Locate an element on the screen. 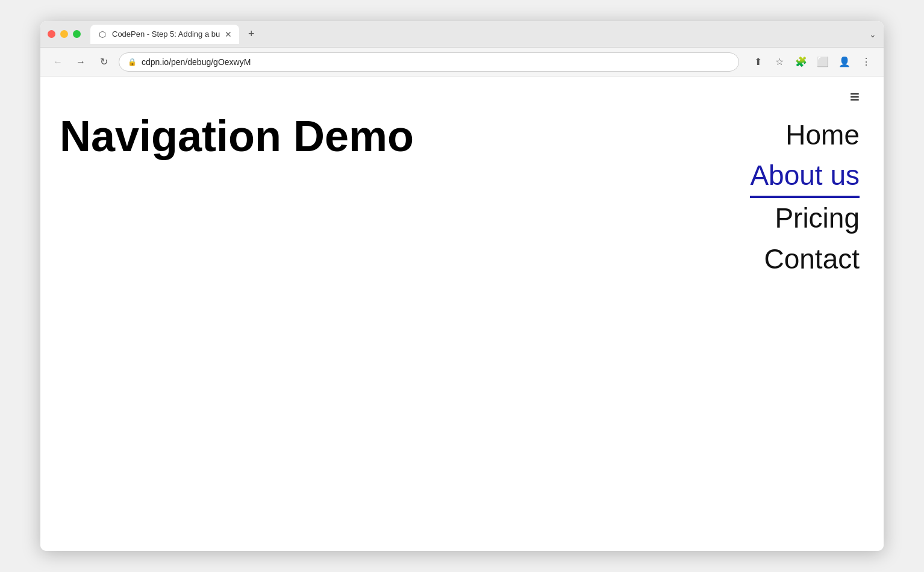 Image resolution: width=924 pixels, height=572 pixels. nav-item-pricing: Pricing is located at coordinates (817, 218).